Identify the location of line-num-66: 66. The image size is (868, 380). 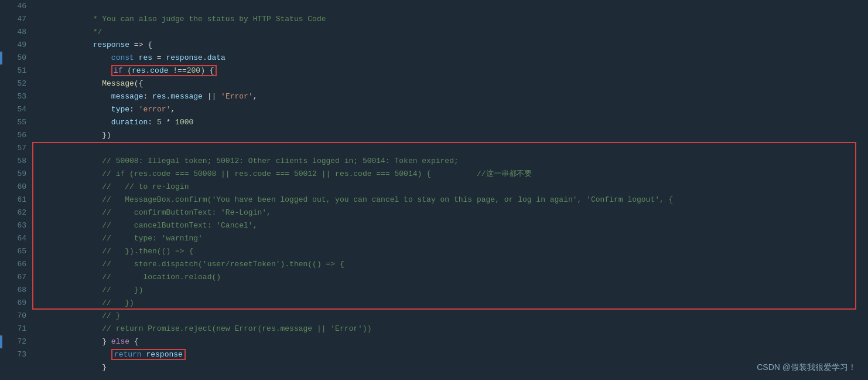
(13, 264).